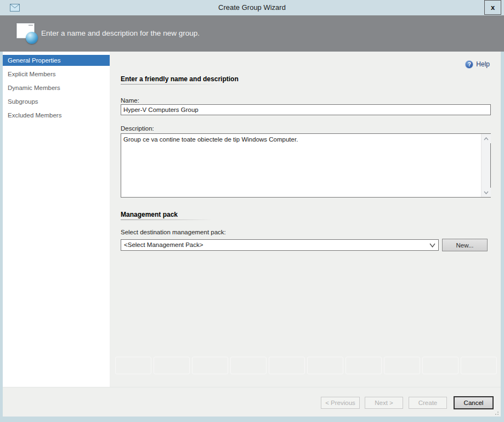 The width and height of the screenshot is (504, 422). What do you see at coordinates (483, 64) in the screenshot?
I see `help-label: Help` at bounding box center [483, 64].